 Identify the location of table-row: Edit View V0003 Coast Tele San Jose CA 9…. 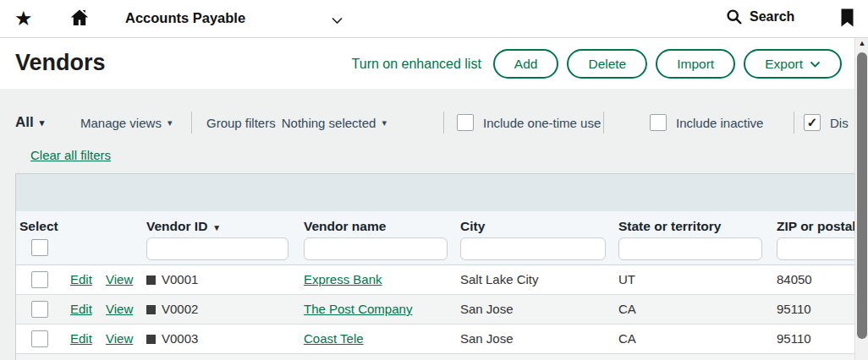
(435, 340).